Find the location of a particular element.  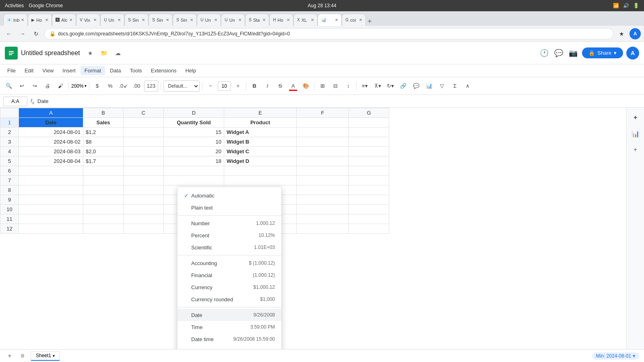

url-bar: 🔒 docs.google.com/spreadsheets/d/16KSKSJ… is located at coordinates (329, 34).